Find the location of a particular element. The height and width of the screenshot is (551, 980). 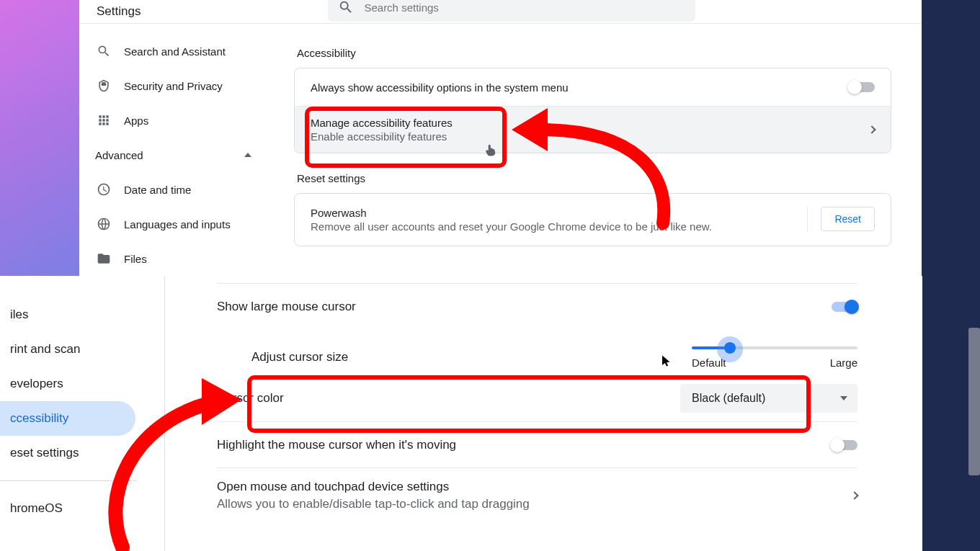

row-sublabel: Remove all user accounts and reset your … is located at coordinates (559, 226).